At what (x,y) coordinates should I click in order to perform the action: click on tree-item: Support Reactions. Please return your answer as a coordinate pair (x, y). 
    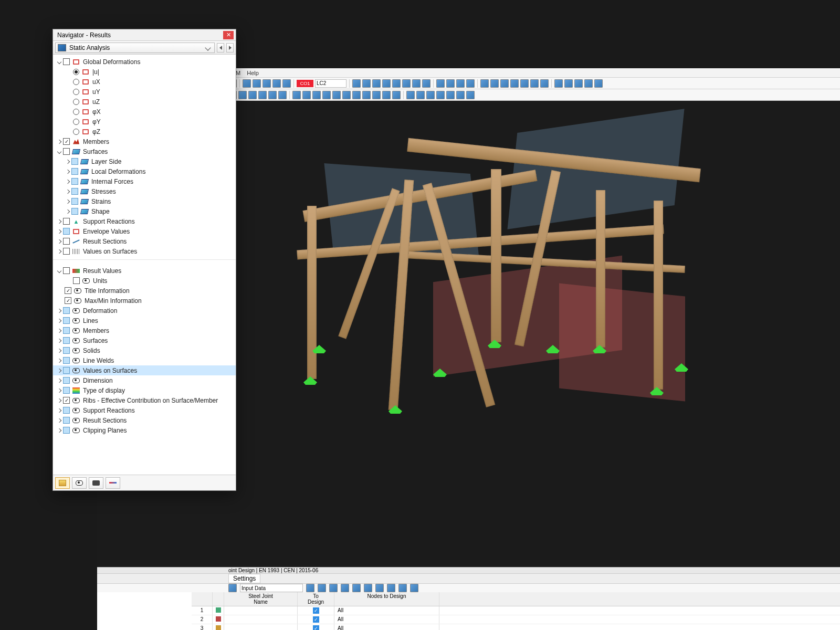
    Looking at the image, I should click on (144, 222).